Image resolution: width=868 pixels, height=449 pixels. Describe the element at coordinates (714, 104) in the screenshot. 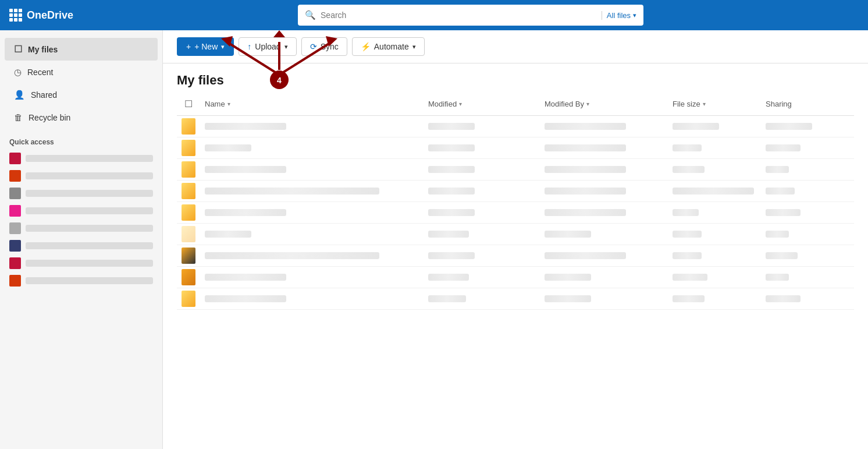

I see `header-file-size: File size ▾` at that location.